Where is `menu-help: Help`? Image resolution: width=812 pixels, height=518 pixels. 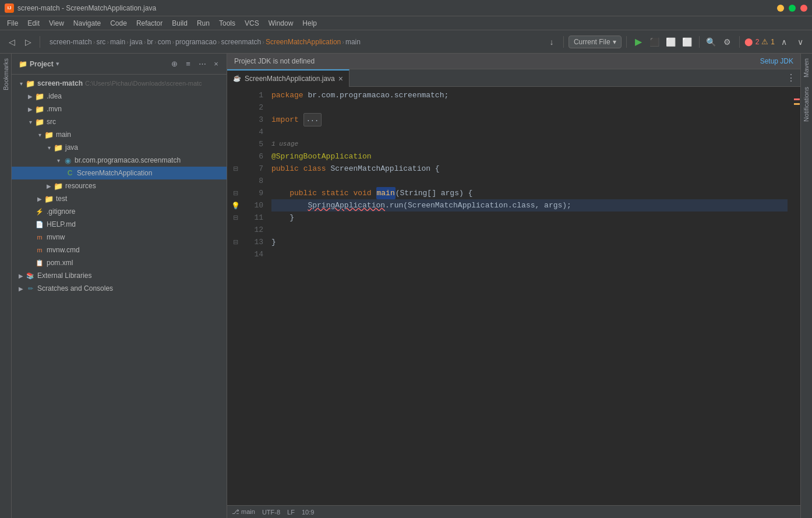
menu-help: Help is located at coordinates (310, 23).